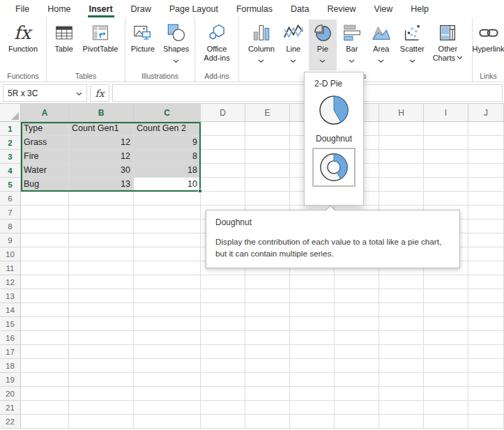 This screenshot has width=504, height=430. I want to click on column-header-i: I, so click(446, 113).